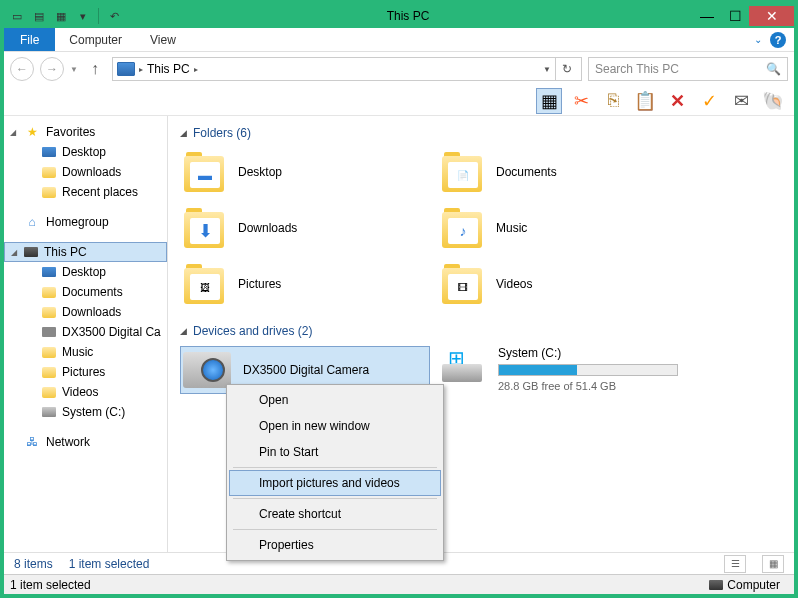 The width and height of the screenshot is (798, 598). What do you see at coordinates (399, 584) in the screenshot?
I see `bottombar: 1 item selected Computer` at bounding box center [399, 584].